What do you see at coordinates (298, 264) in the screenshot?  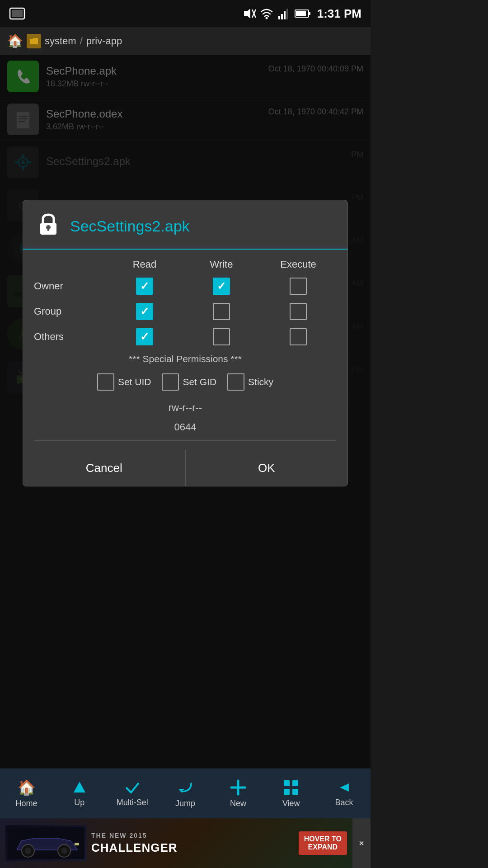 I see `header-execute: Execute` at bounding box center [298, 264].